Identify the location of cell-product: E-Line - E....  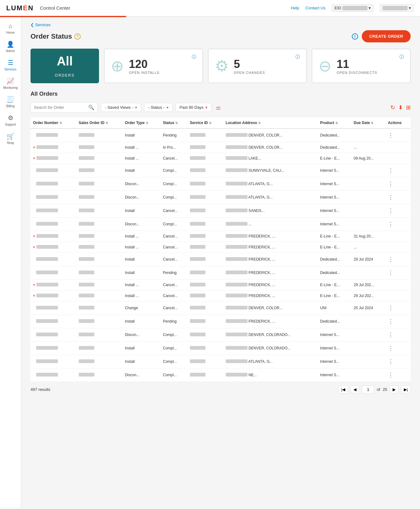
(334, 247).